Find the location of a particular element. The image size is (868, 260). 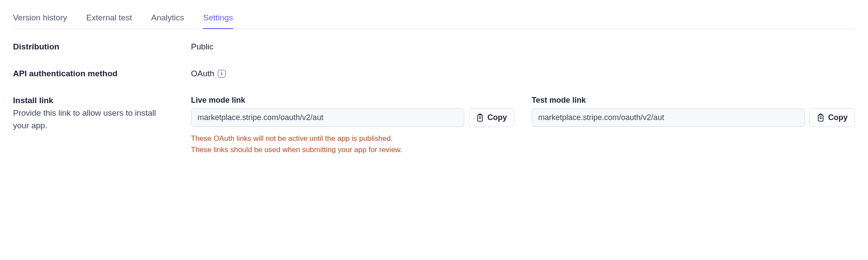

tabs: Version history External test Analytics … is located at coordinates (434, 19).